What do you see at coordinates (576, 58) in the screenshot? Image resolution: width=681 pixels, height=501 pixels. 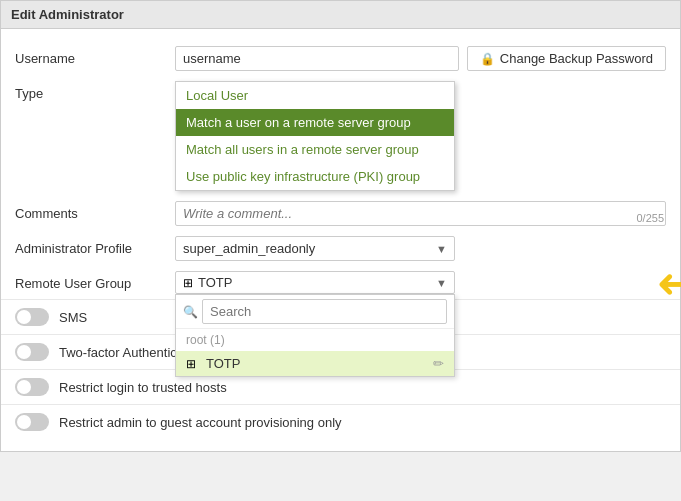 I see `change-backup-label: Change Backup Password` at bounding box center [576, 58].